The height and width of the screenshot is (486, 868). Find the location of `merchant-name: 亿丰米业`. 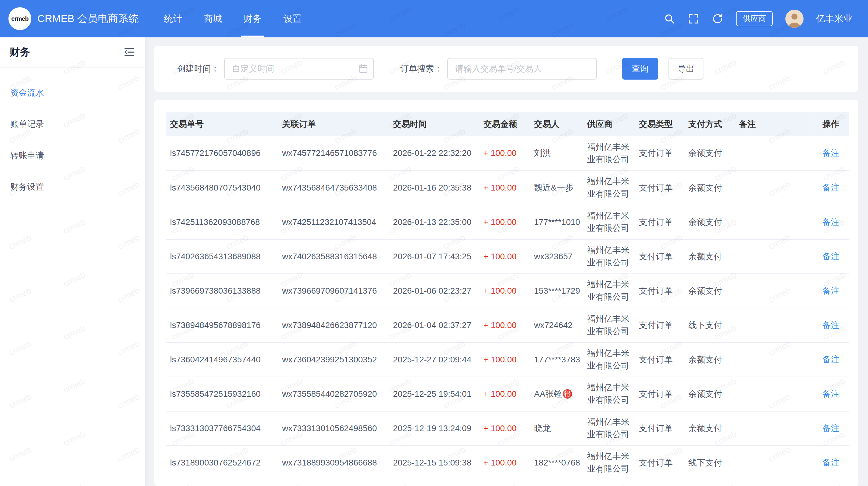

merchant-name: 亿丰米业 is located at coordinates (834, 19).